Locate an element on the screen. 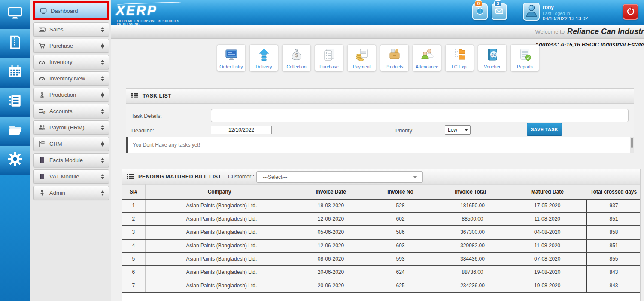 Image resolution: width=644 pixels, height=301 pixels. shortcut-voucher: @ Voucher is located at coordinates (492, 58).